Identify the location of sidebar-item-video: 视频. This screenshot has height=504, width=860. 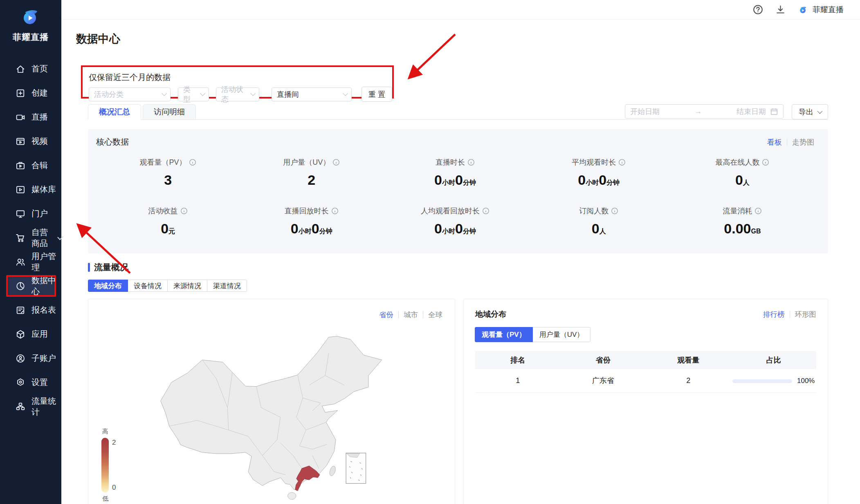
(31, 141).